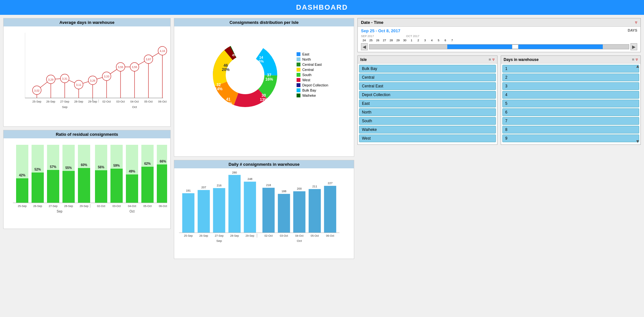  I want to click on isle-item-centraleast: Central East, so click(428, 86).